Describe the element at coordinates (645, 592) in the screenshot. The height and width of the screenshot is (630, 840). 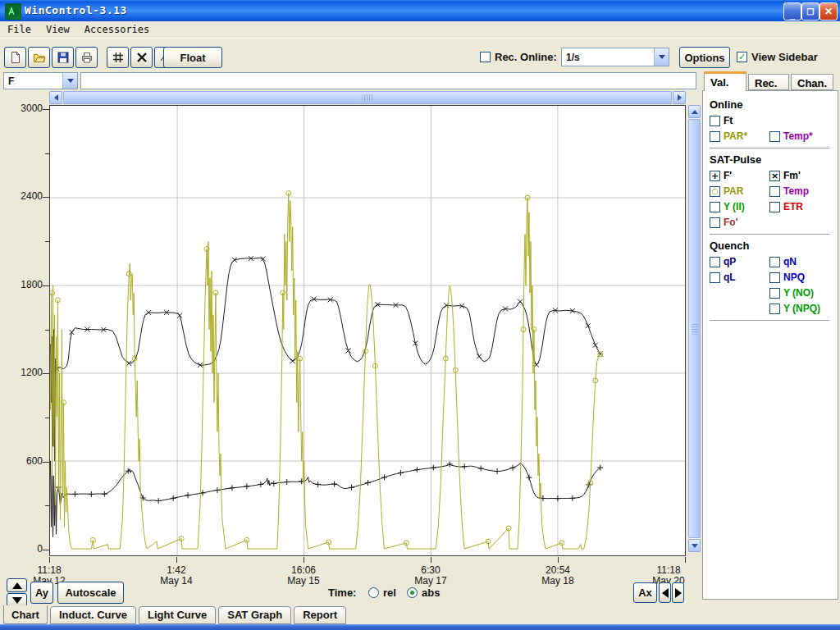
I see `ax-button: Ax` at that location.